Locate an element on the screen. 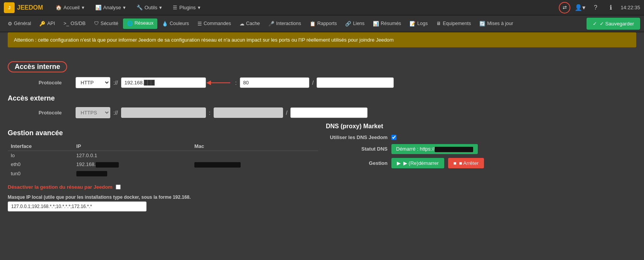 This screenshot has height=260, width=644. sep-interne-1: :// is located at coordinates (116, 83).